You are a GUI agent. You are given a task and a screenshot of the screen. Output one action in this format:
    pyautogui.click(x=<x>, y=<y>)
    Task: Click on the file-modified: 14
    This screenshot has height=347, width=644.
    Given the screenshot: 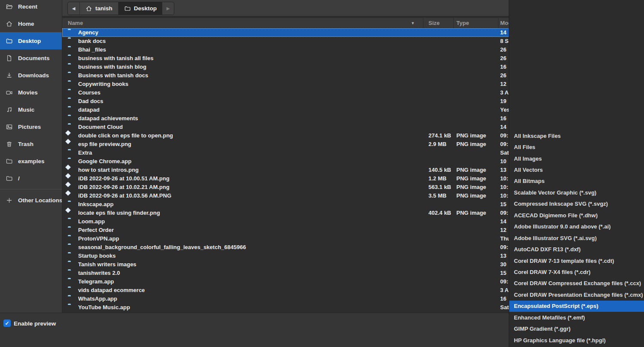 What is the action you would take?
    pyautogui.click(x=503, y=33)
    